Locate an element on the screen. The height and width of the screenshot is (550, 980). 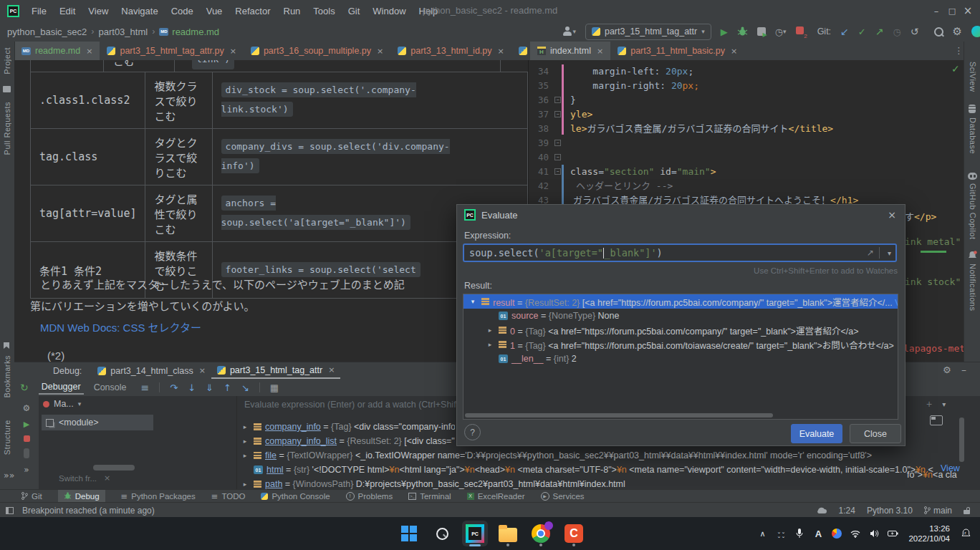
maximize-button is located at coordinates (952, 11).